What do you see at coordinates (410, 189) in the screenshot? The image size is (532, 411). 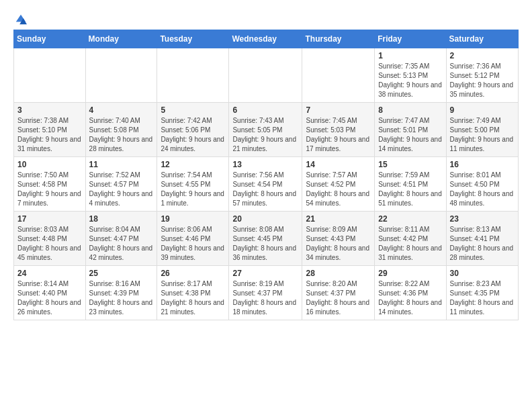 I see `day-info: Sunrise: 7:59 AM Sunset: 4:51 PM Dayligh…` at bounding box center [410, 189].